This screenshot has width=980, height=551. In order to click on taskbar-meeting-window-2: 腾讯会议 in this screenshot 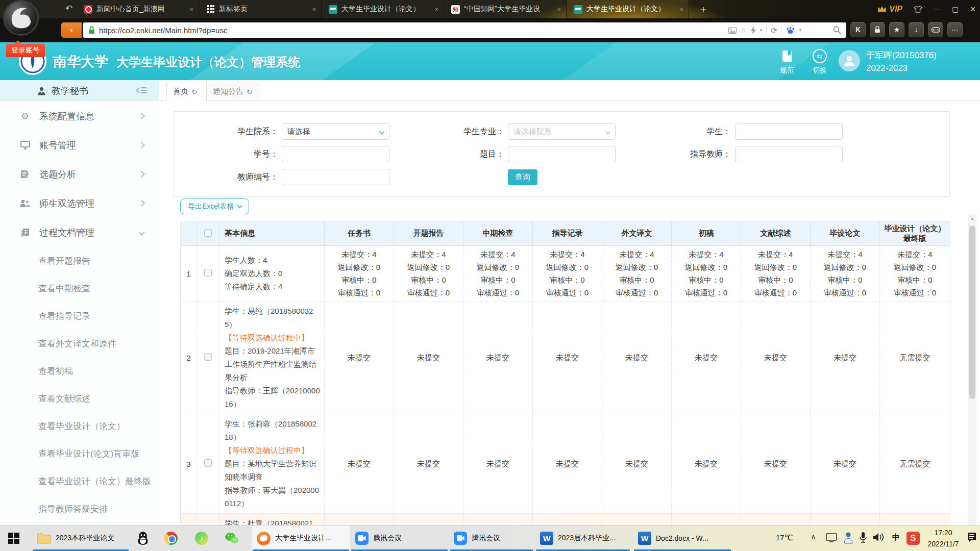, I will do `click(491, 538)`.